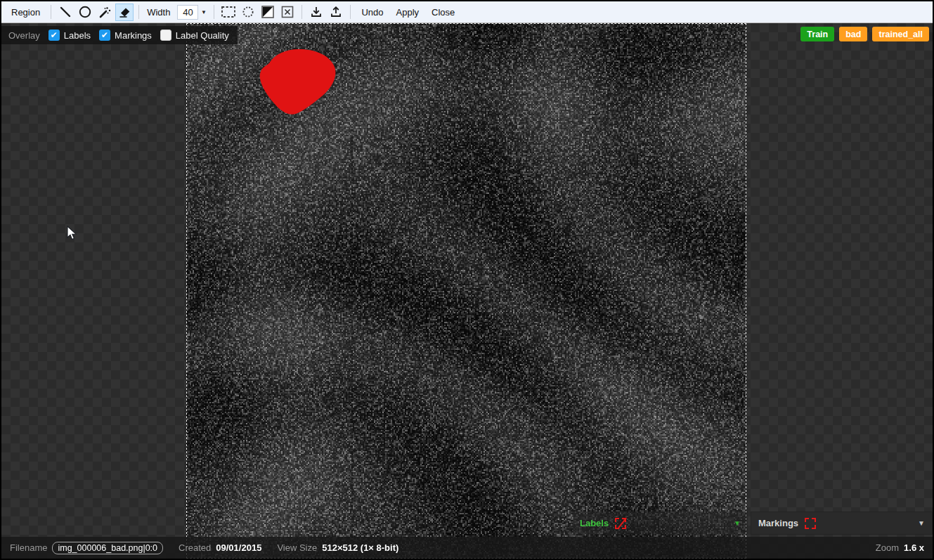 The height and width of the screenshot is (560, 934). What do you see at coordinates (661, 523) in the screenshot?
I see `labels-dropdown: Labels ▼` at bounding box center [661, 523].